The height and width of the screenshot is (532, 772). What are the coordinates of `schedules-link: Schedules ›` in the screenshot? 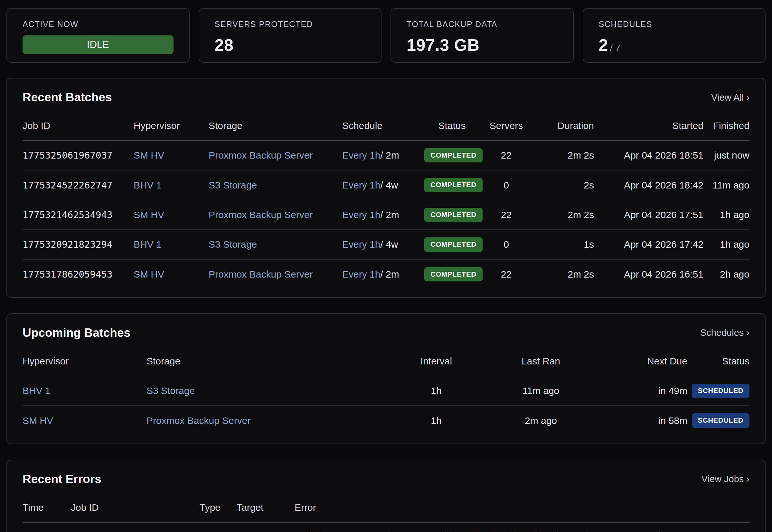 It's located at (725, 333).